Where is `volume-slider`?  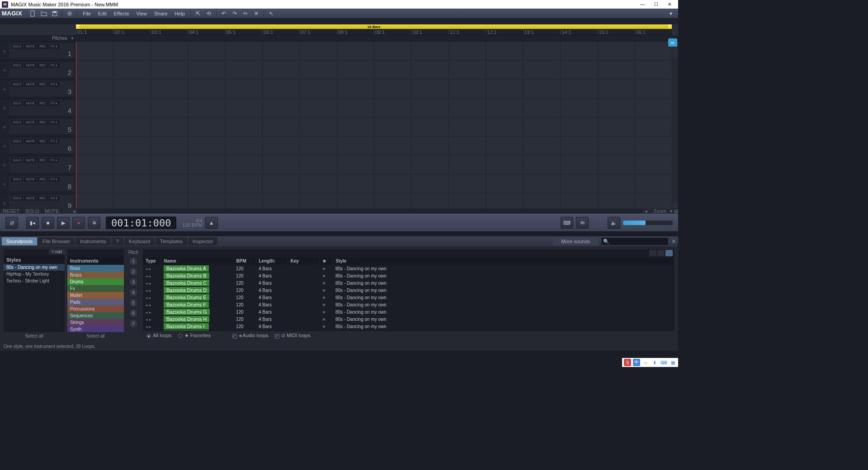 volume-slider is located at coordinates (648, 223).